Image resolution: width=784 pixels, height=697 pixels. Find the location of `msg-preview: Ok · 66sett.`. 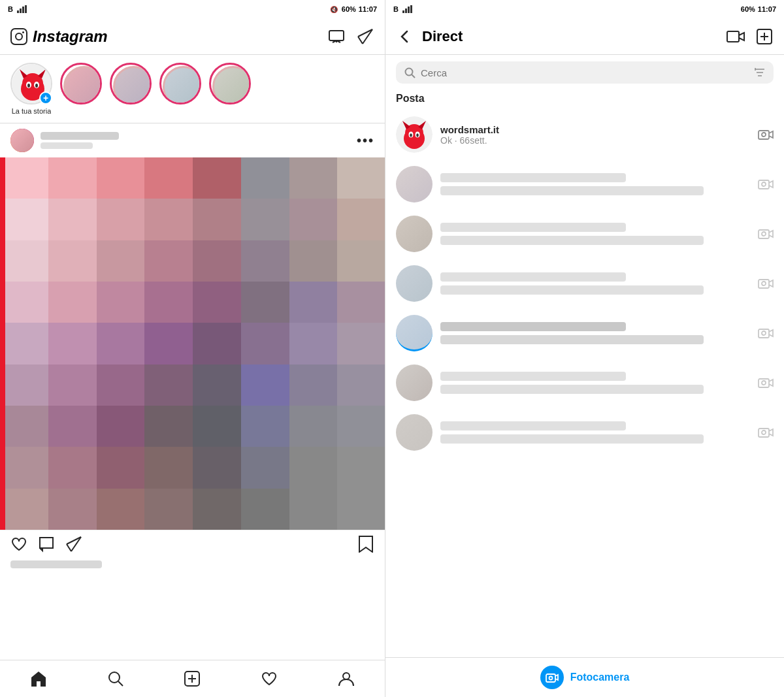

msg-preview: Ok · 66sett. is located at coordinates (595, 140).